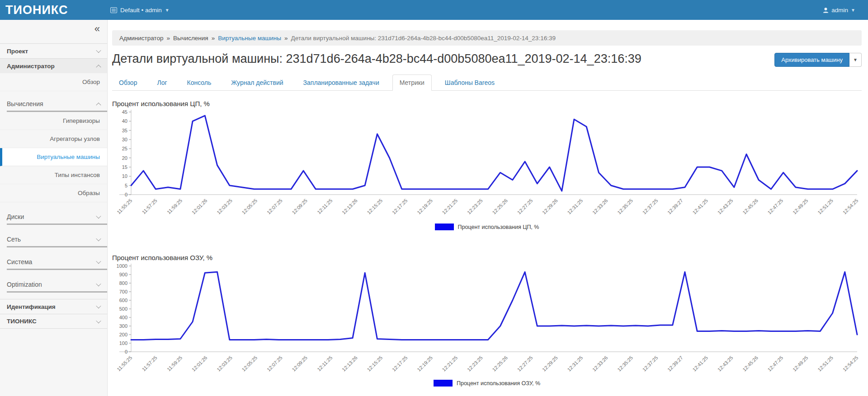 Image resolution: width=868 pixels, height=396 pixels. What do you see at coordinates (167, 10) in the screenshot?
I see `chevron-down-icon: ▼` at bounding box center [167, 10].